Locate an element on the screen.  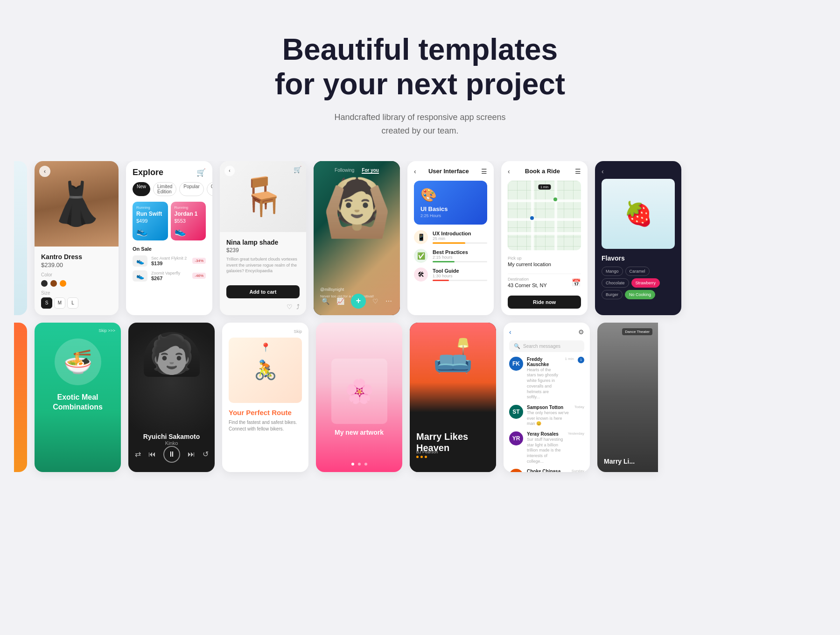
flavors-back-button: ‹ is located at coordinates (638, 171).